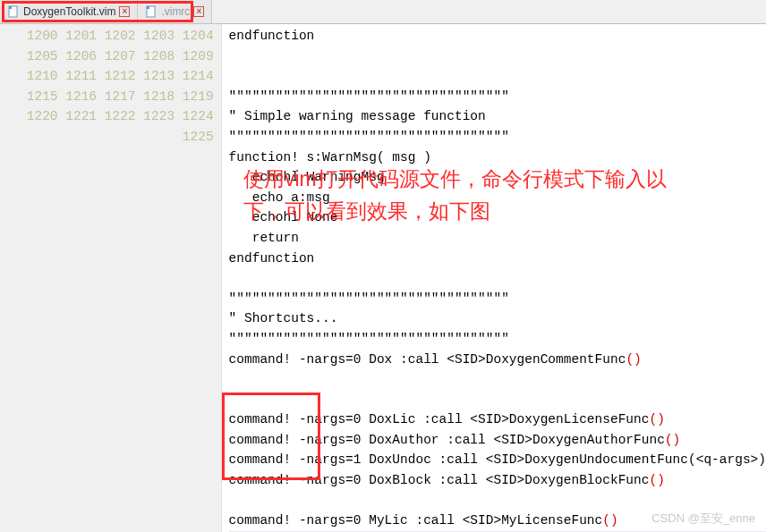  Describe the element at coordinates (498, 520) in the screenshot. I see `code-line: command! -nargs=0 MyLic :call <SID>MyLic…` at that location.